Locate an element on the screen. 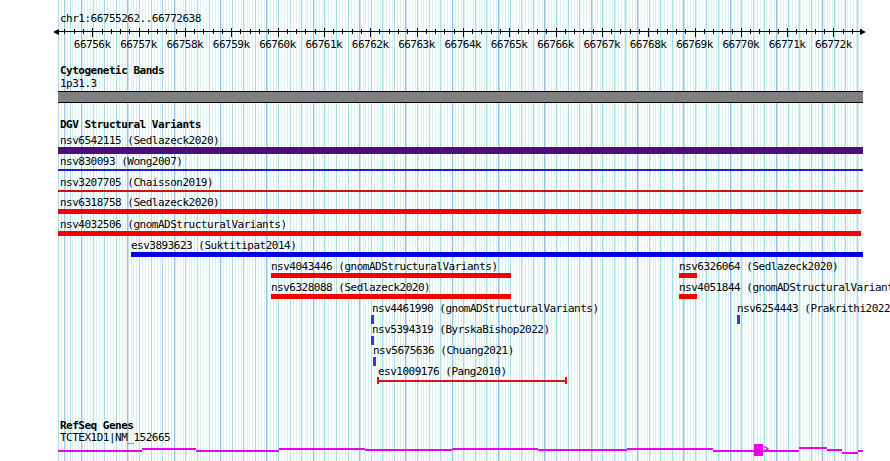  variant-label: nsv3207705 (Chaisson2019) is located at coordinates (136, 183).